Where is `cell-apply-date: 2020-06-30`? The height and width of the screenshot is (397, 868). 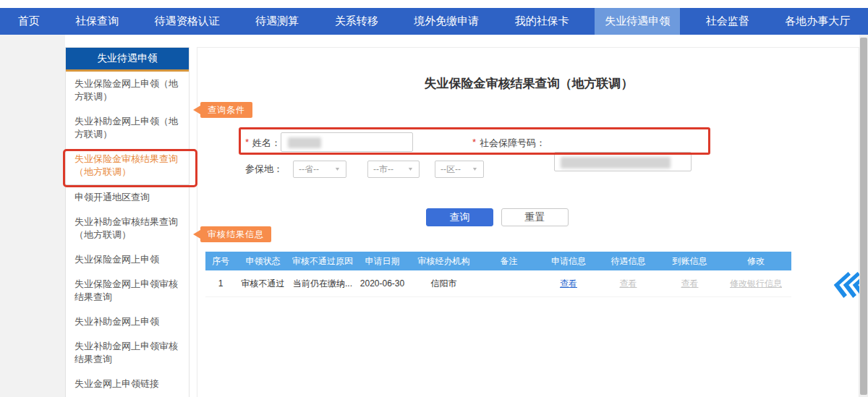 cell-apply-date: 2020-06-30 is located at coordinates (382, 283).